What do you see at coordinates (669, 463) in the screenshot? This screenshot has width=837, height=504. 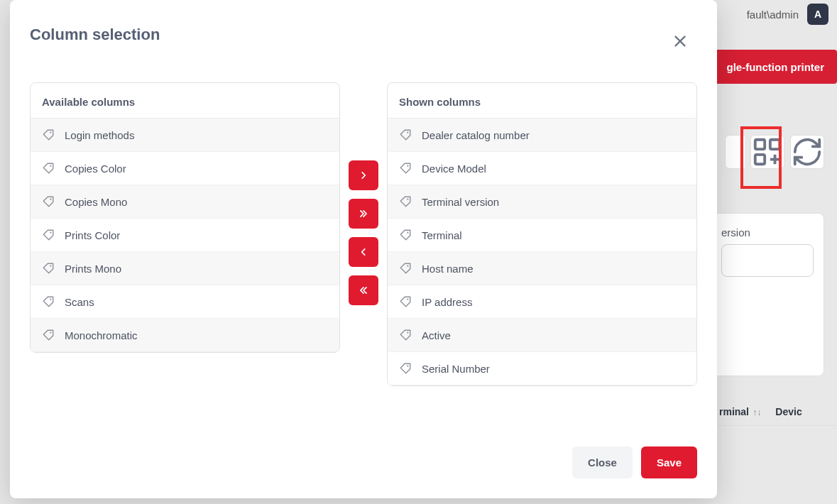 I see `save-button: Save` at bounding box center [669, 463].